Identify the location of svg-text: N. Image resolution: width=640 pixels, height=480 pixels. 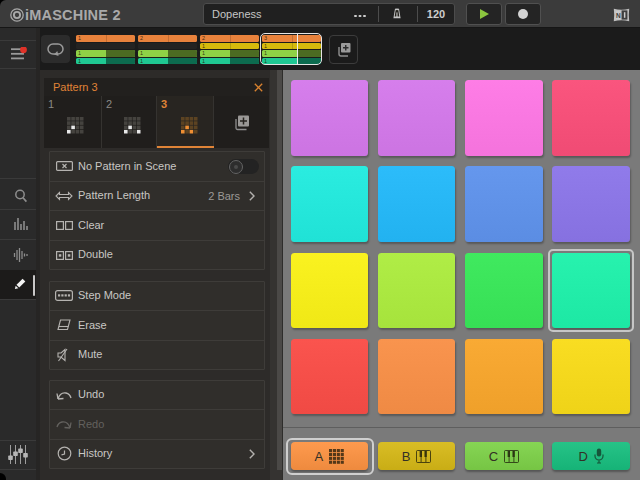
(618, 16).